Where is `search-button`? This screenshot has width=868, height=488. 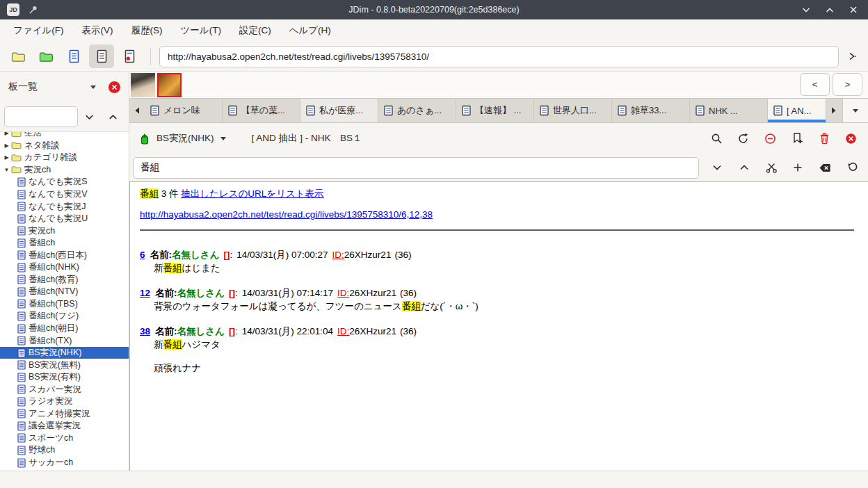
search-button is located at coordinates (716, 138).